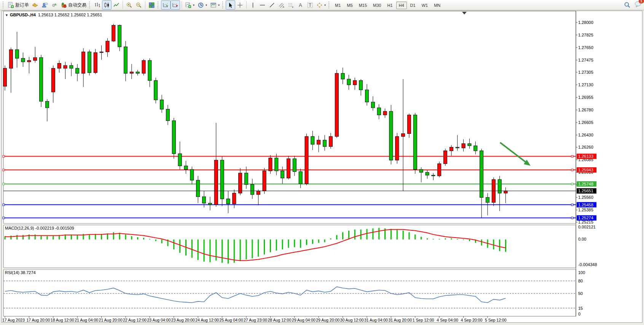  I want to click on price-tick-label: 1.26780, so click(586, 110).